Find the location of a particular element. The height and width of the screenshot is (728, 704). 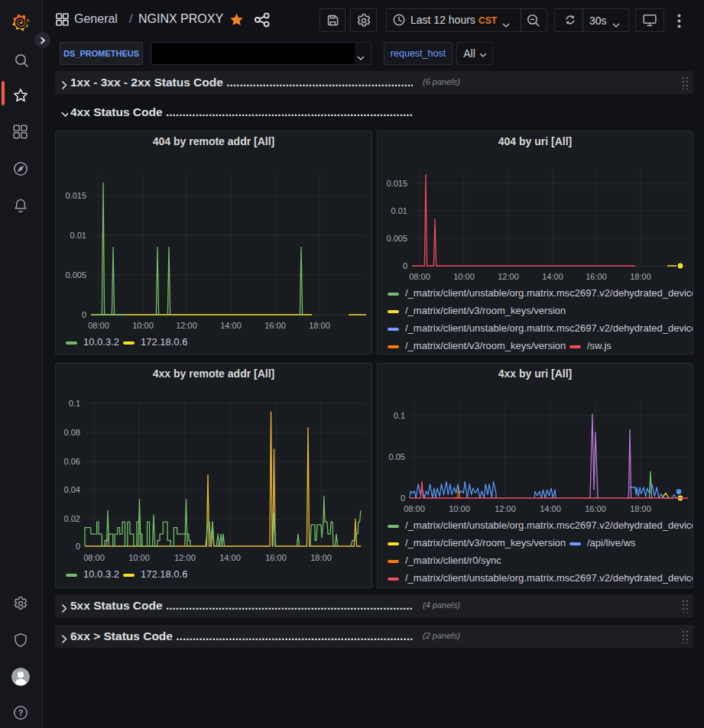

svg-text: 0.05 is located at coordinates (397, 457).